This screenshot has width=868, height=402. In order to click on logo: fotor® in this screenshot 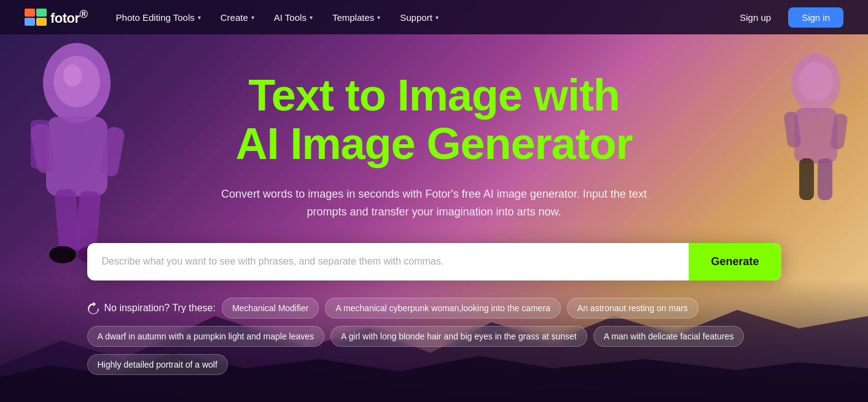, I will do `click(57, 17)`.